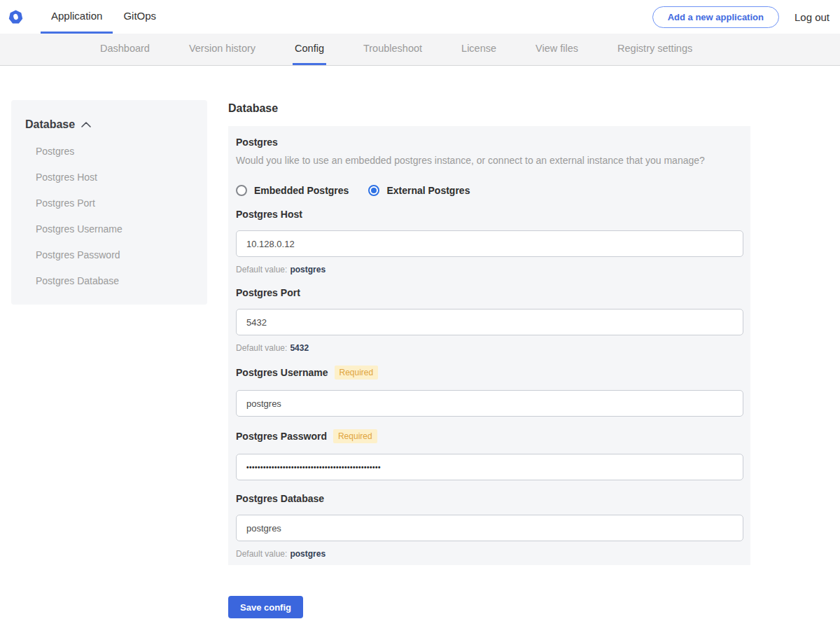  Describe the element at coordinates (309, 48) in the screenshot. I see `subnav-config-label: Config` at that location.